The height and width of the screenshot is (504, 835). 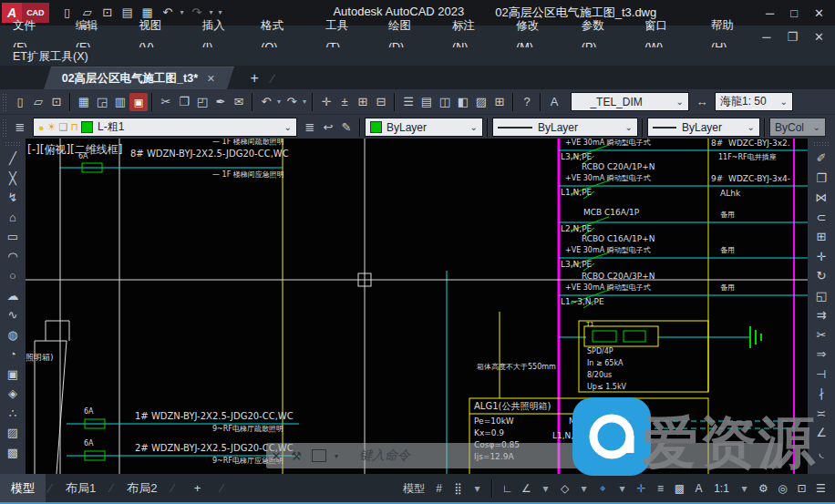 I want to click on circle-icon: ○, so click(x=13, y=276).